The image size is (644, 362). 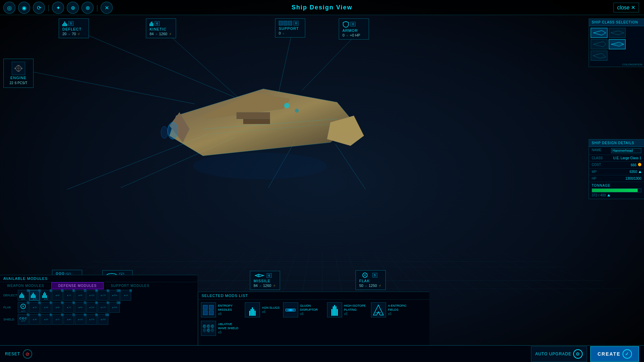 What do you see at coordinates (99, 295) in the screenshot?
I see `deflect-modules-row: DEFLECT 4 ▲14` at bounding box center [99, 295].